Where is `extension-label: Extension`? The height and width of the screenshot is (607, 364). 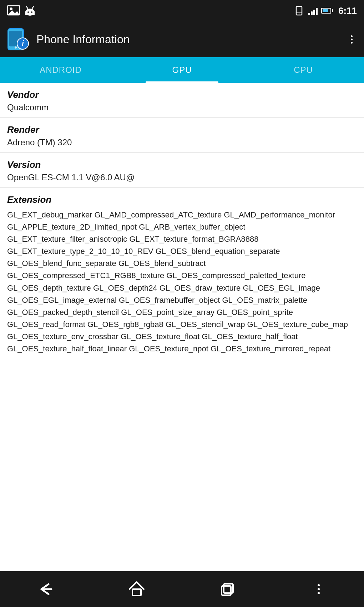 extension-label: Extension is located at coordinates (182, 200).